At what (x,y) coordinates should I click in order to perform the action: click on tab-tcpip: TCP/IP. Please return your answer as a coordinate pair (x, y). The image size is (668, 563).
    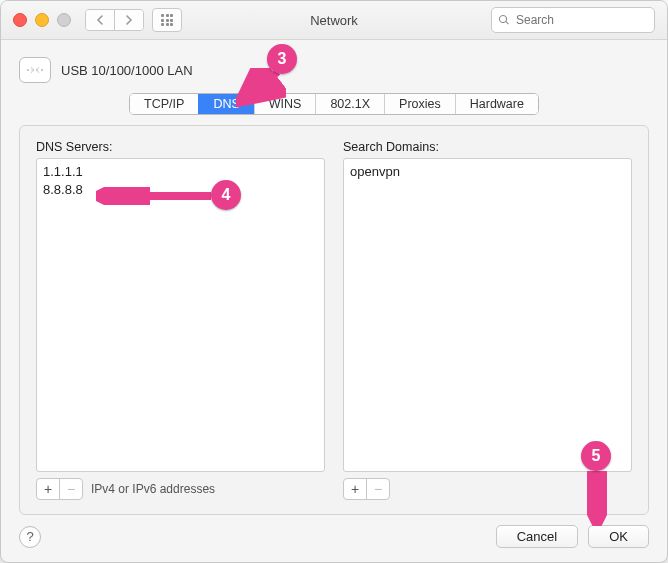
    Looking at the image, I should click on (164, 104).